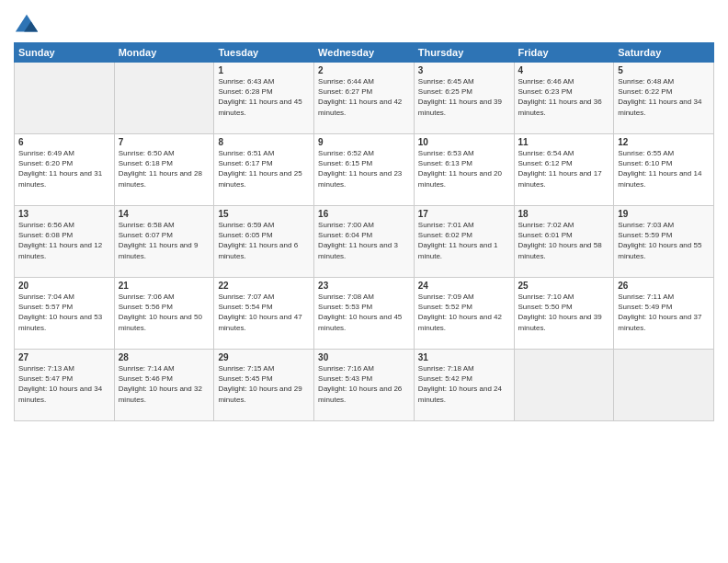  Describe the element at coordinates (664, 170) in the screenshot. I see `day-cell: 12Sunrise: 6:55 AMSunset: 6:10 PMDayligh…` at that location.